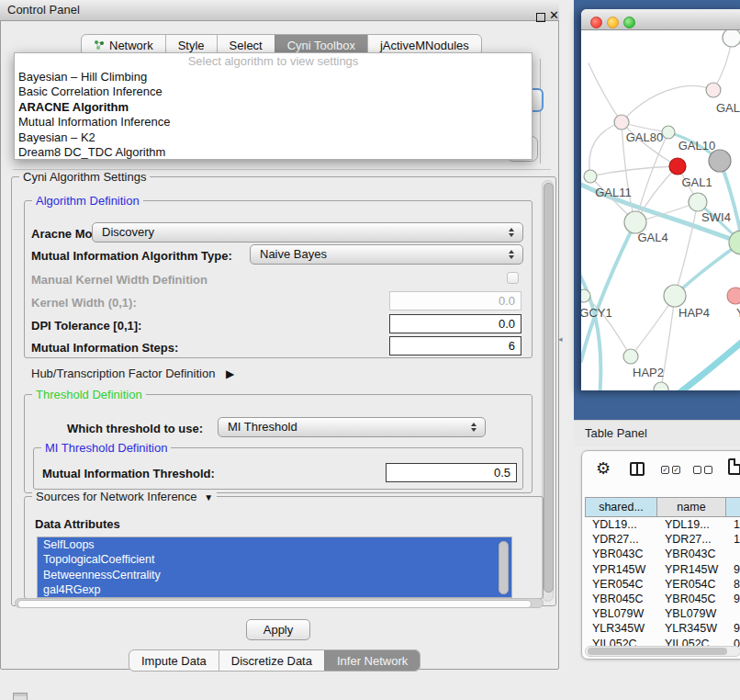  Describe the element at coordinates (738, 312) in the screenshot. I see `network-node-label: Y` at that location.